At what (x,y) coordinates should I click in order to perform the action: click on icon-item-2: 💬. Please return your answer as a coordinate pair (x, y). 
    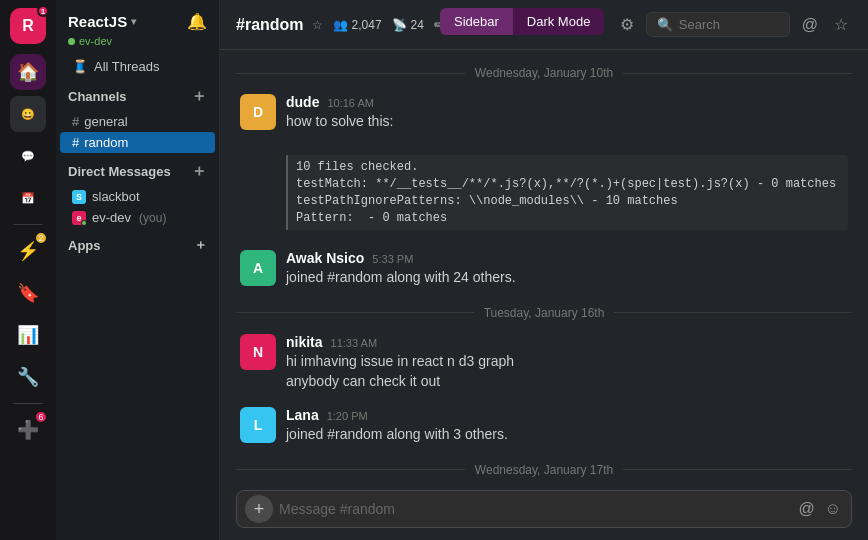
    Looking at the image, I should click on (28, 156).